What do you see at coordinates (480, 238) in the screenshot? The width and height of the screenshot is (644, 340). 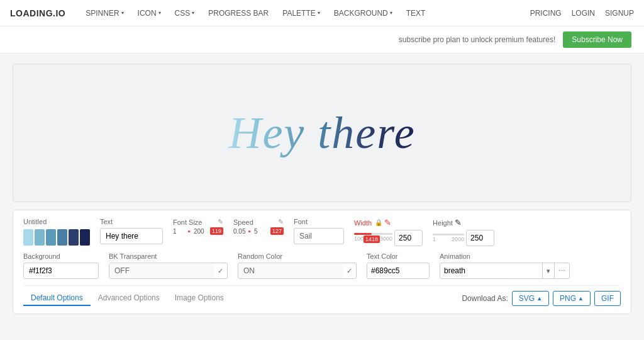 I see `height-input` at bounding box center [480, 238].